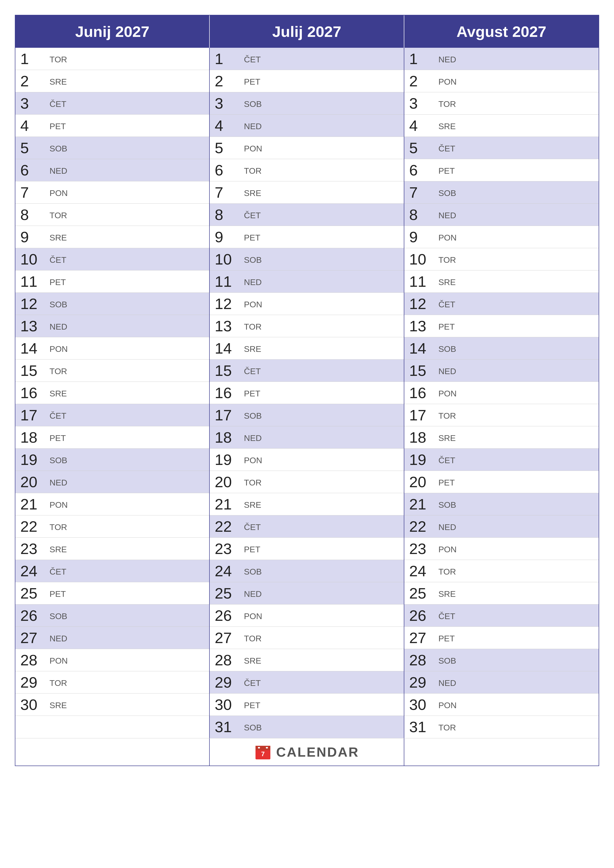 The width and height of the screenshot is (614, 868). I want to click on day-name-m0-d3: ČET, so click(58, 104).